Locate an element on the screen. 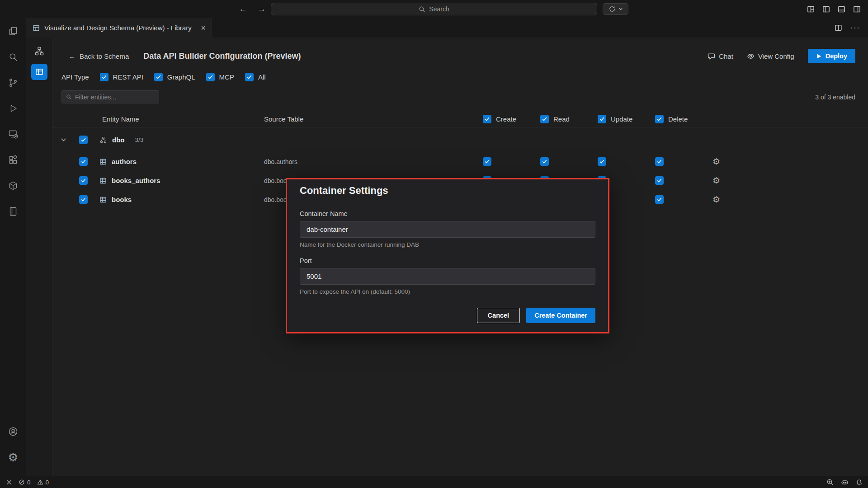 This screenshot has width=868, height=488. activity-run-debug is located at coordinates (13, 108).